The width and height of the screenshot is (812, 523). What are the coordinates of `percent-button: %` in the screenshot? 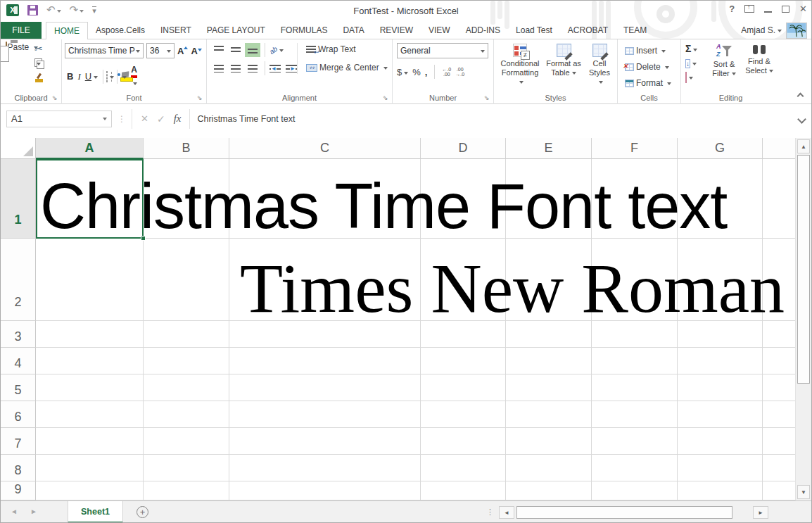 It's located at (417, 72).